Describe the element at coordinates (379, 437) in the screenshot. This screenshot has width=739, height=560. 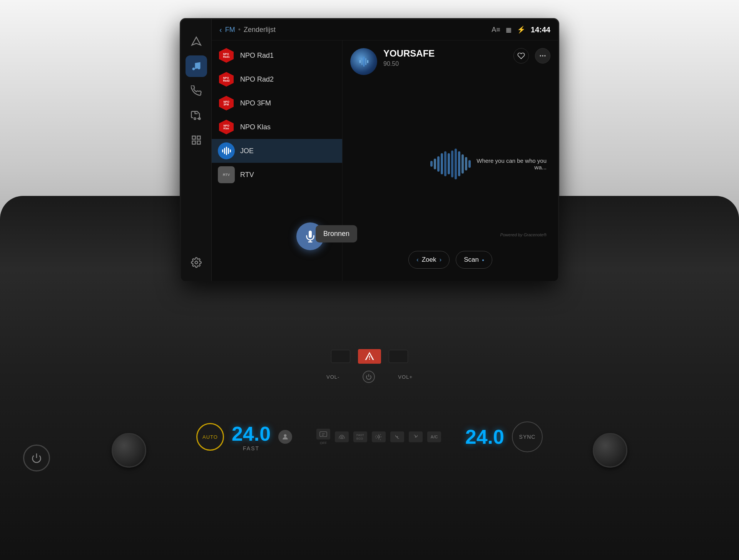
I see `hvac-center-buttons: OFF FASTECO` at that location.